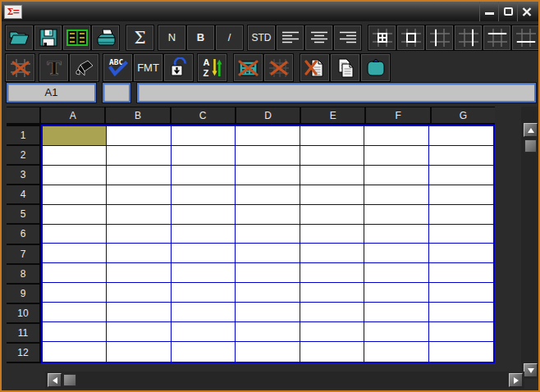 The height and width of the screenshot is (392, 540). What do you see at coordinates (268, 215) in the screenshot?
I see `cell-D5` at bounding box center [268, 215].